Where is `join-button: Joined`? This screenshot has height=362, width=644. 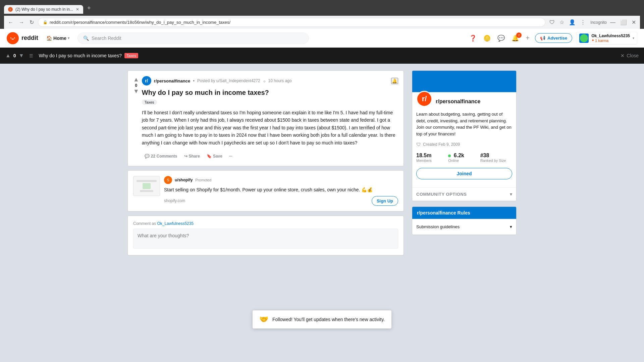
join-button: Joined is located at coordinates (464, 174).